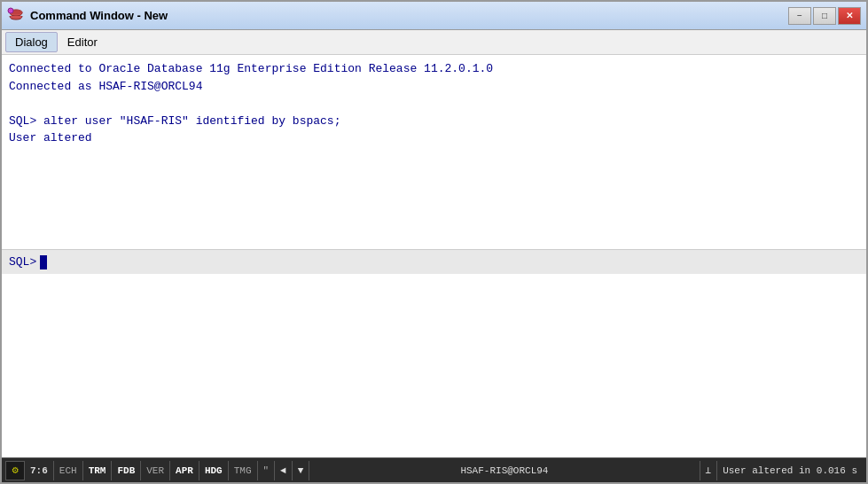  I want to click on left-arrow-icon: ◄, so click(284, 471).